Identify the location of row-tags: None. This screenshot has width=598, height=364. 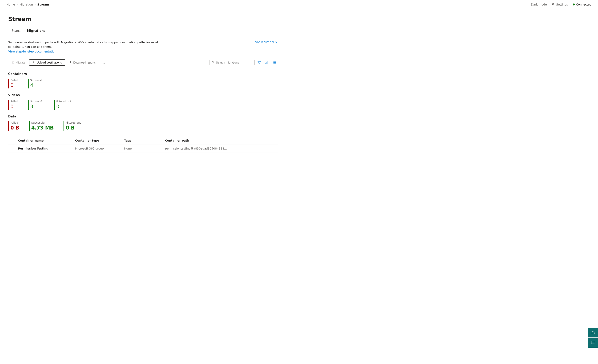
(143, 149).